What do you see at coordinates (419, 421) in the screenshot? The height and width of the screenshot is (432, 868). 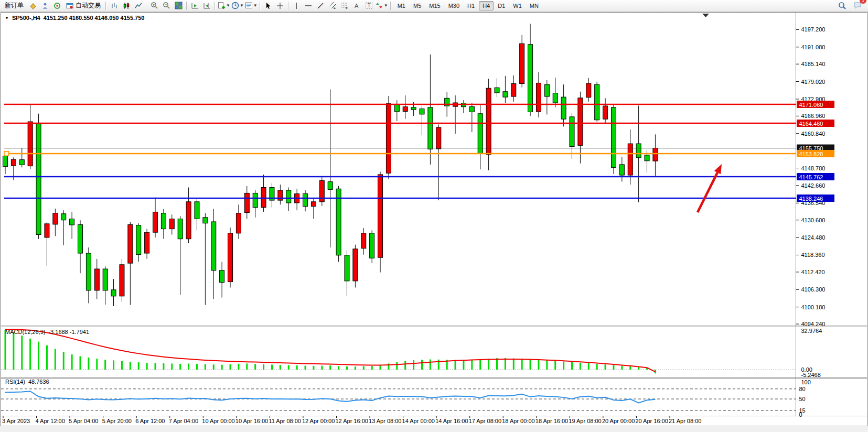 I see `svg-text: 14 Apr 00:00` at bounding box center [419, 421].